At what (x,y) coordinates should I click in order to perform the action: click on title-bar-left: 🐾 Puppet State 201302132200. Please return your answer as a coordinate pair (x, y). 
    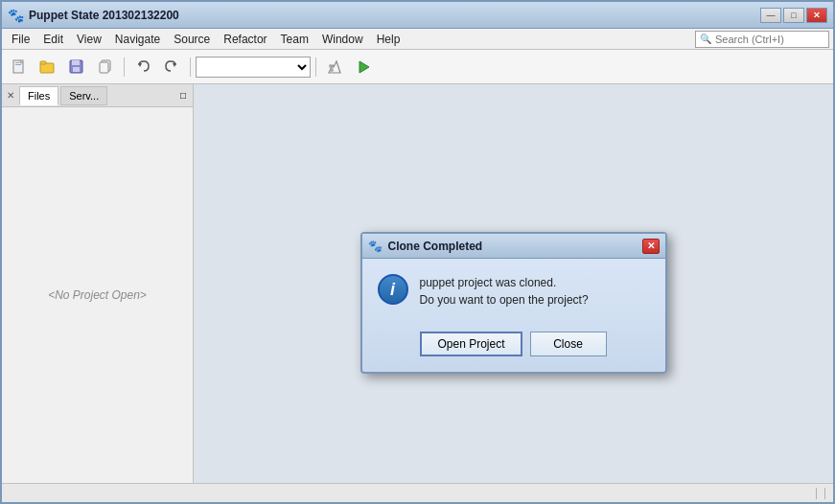
    Looking at the image, I should click on (94, 15).